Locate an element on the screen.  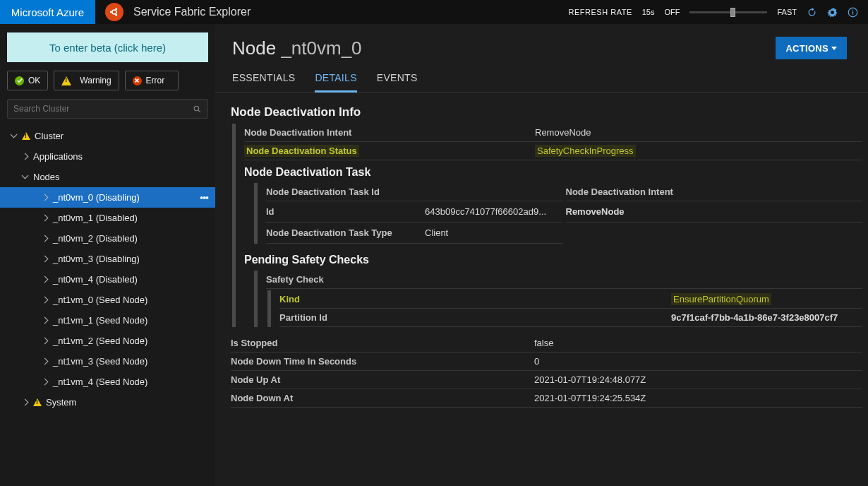
tree-label: Nodes is located at coordinates (47, 177).